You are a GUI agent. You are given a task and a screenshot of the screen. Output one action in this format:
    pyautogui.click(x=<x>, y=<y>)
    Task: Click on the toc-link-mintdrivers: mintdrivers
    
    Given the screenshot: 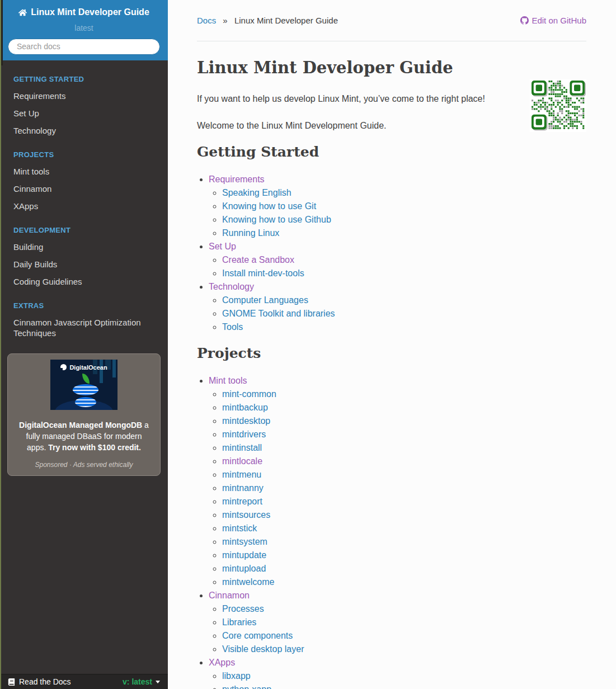 What is the action you would take?
    pyautogui.click(x=244, y=434)
    